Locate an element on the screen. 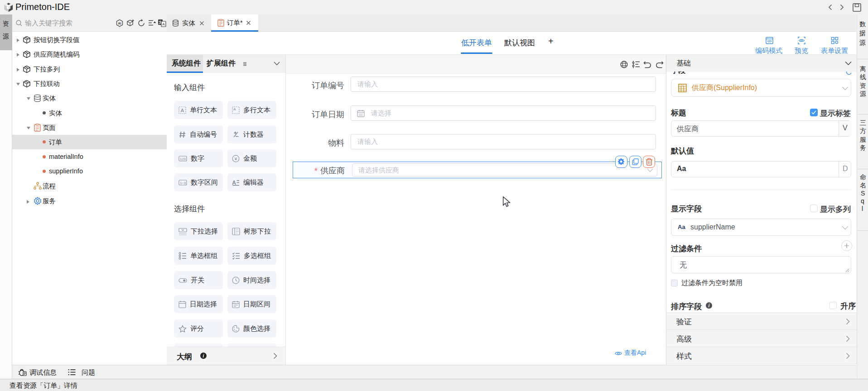 The image size is (868, 391). svg-text: AI is located at coordinates (120, 24).